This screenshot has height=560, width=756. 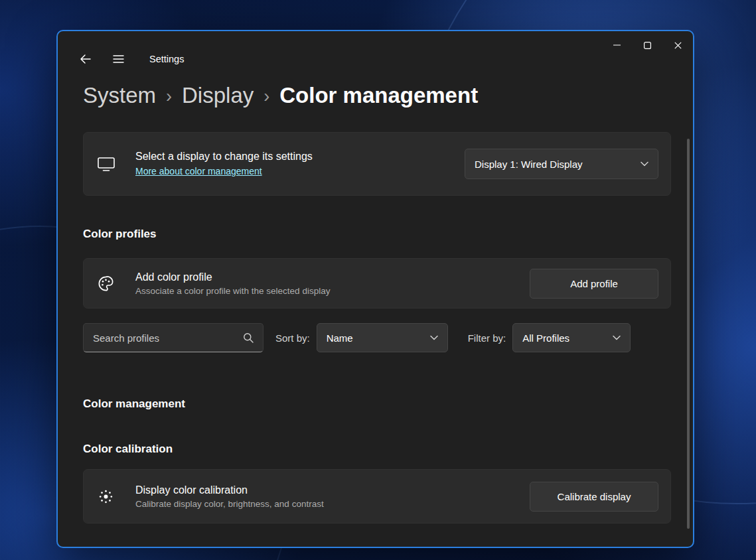 What do you see at coordinates (116, 164) in the screenshot?
I see `monitor-icon` at bounding box center [116, 164].